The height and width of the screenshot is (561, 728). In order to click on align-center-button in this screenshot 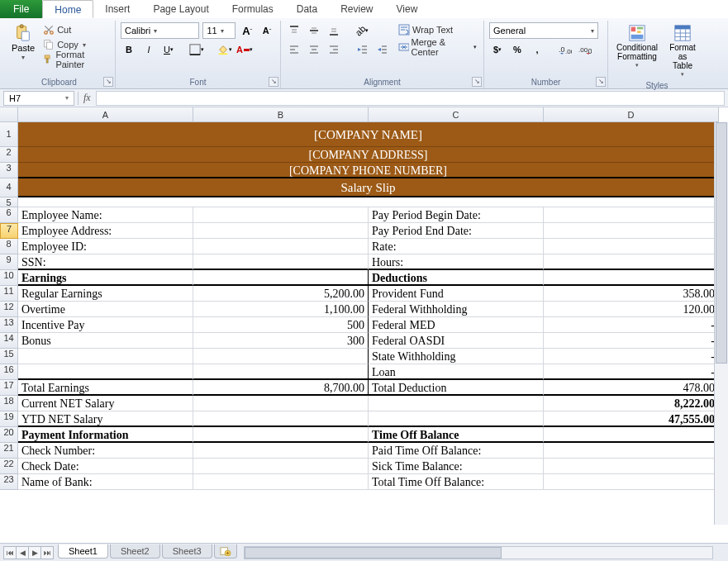, I will do `click(314, 50)`.